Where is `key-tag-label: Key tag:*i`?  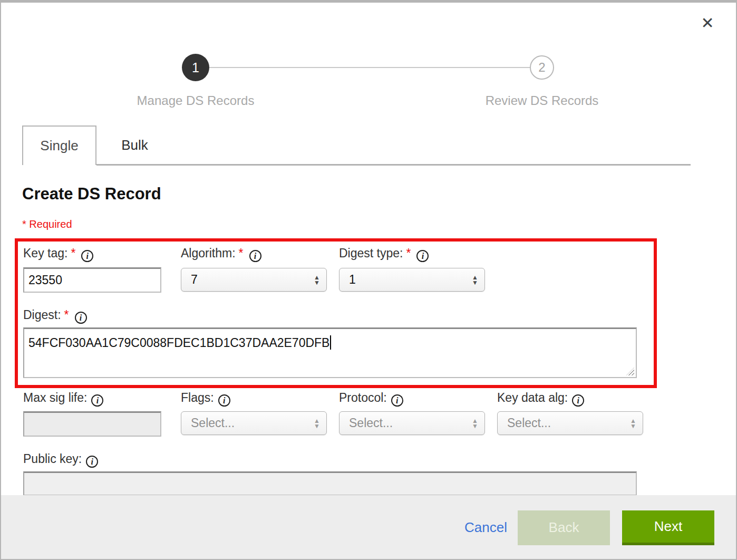 key-tag-label: Key tag:*i is located at coordinates (58, 254).